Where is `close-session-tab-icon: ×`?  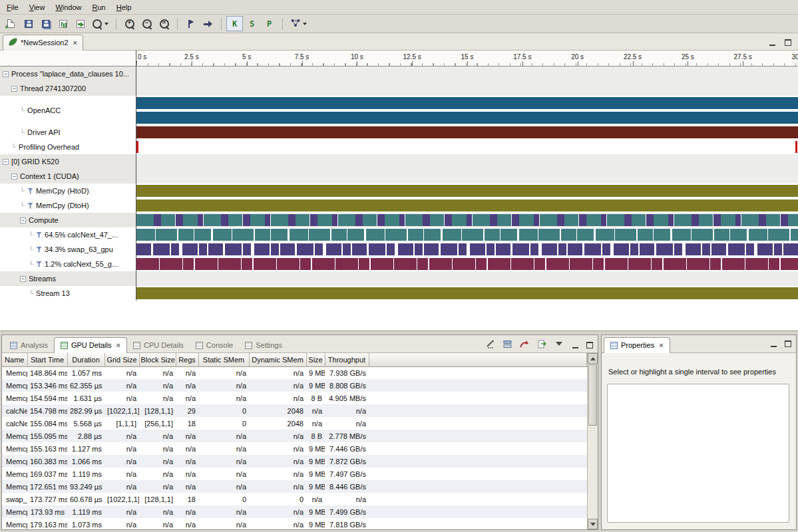 close-session-tab-icon: × is located at coordinates (75, 43).